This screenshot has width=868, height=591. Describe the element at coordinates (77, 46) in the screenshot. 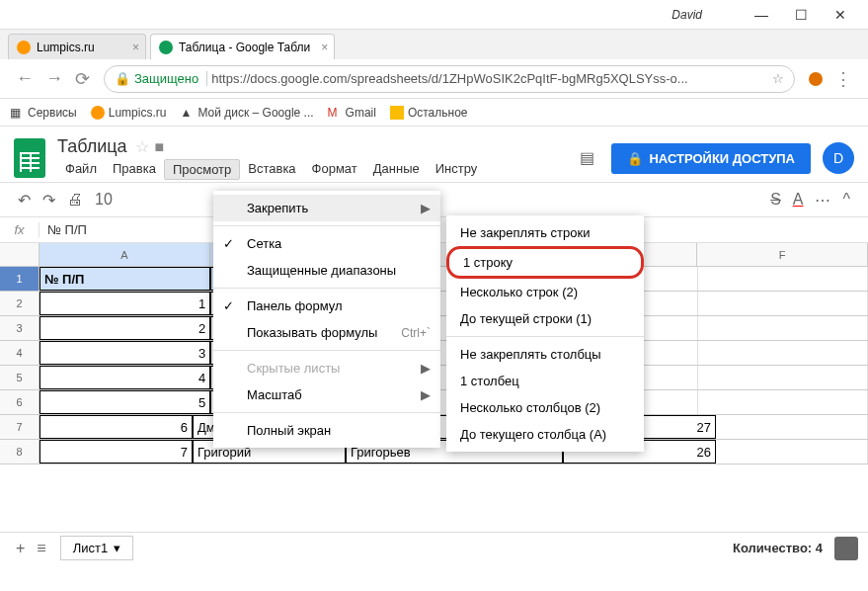

I see `browser-tab: Lumpics.ru ×` at that location.